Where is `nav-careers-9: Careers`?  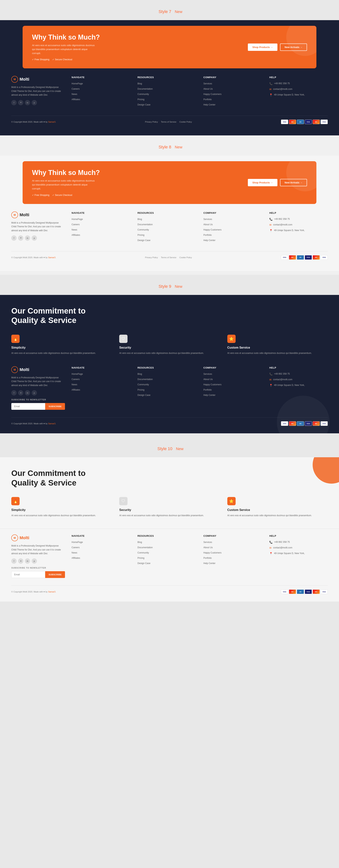
nav-careers-9: Careers is located at coordinates (75, 379).